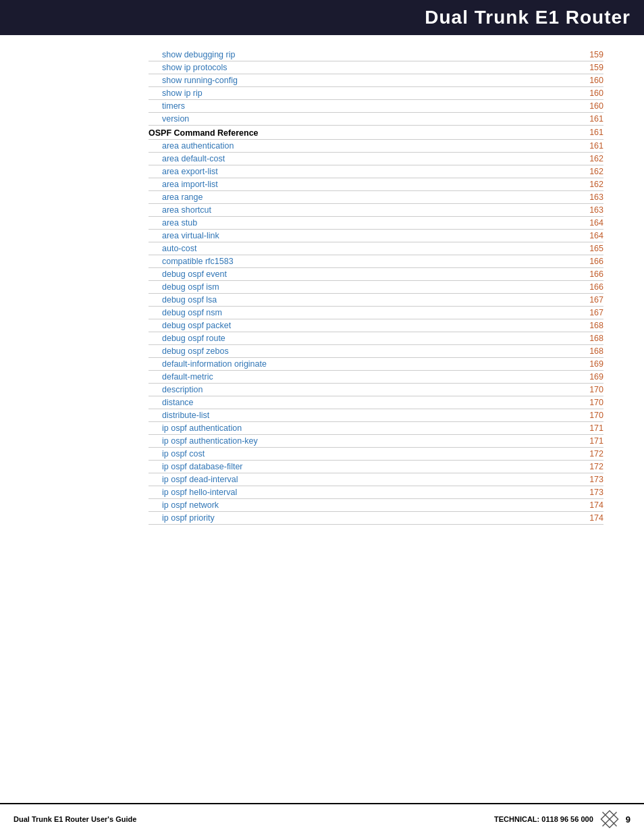 Image resolution: width=644 pixels, height=834 pixels. What do you see at coordinates (363, 493) in the screenshot?
I see `toc-label: ip ospf hello-interval` at bounding box center [363, 493].